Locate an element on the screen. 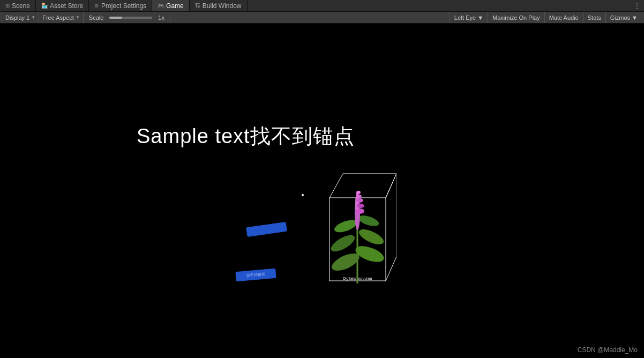  tab-project-settings-label: Project Settings is located at coordinates (124, 6).